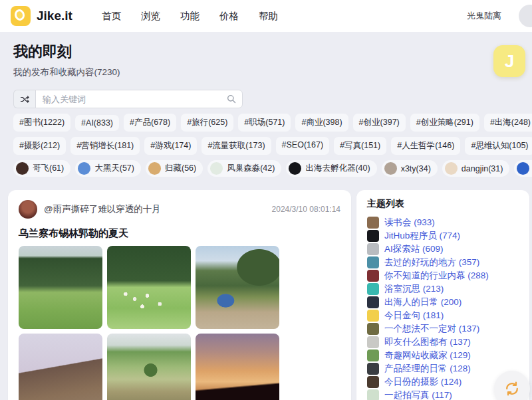 The image size is (532, 400). I want to click on topic-label: 你不知道的行业内幕 (288), so click(436, 276).